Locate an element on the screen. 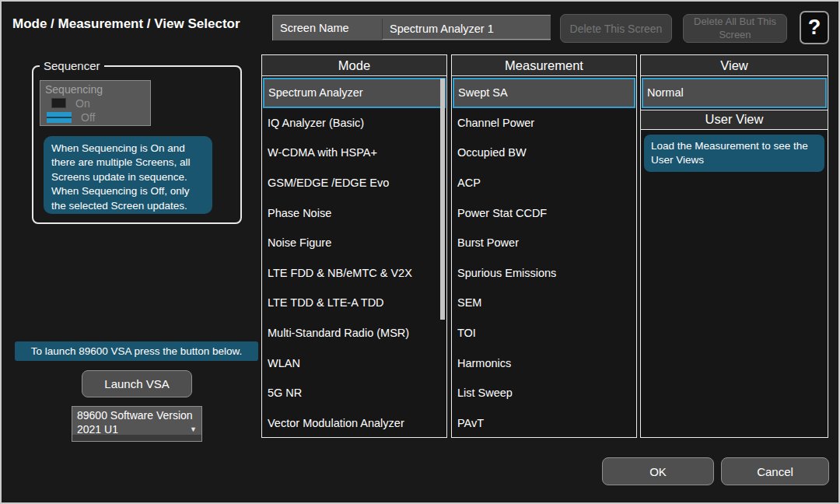 This screenshot has height=504, width=840. delete-this-screen-button: Delete This Screen is located at coordinates (616, 28).